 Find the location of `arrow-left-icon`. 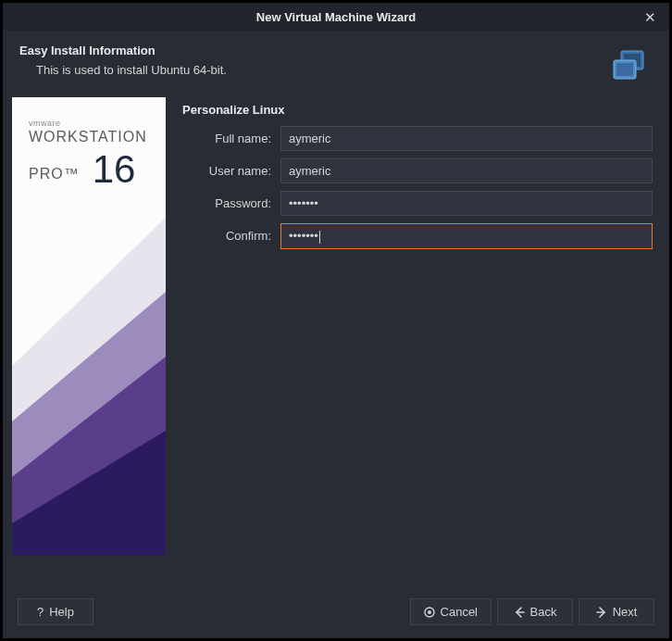

arrow-left-icon is located at coordinates (519, 612).